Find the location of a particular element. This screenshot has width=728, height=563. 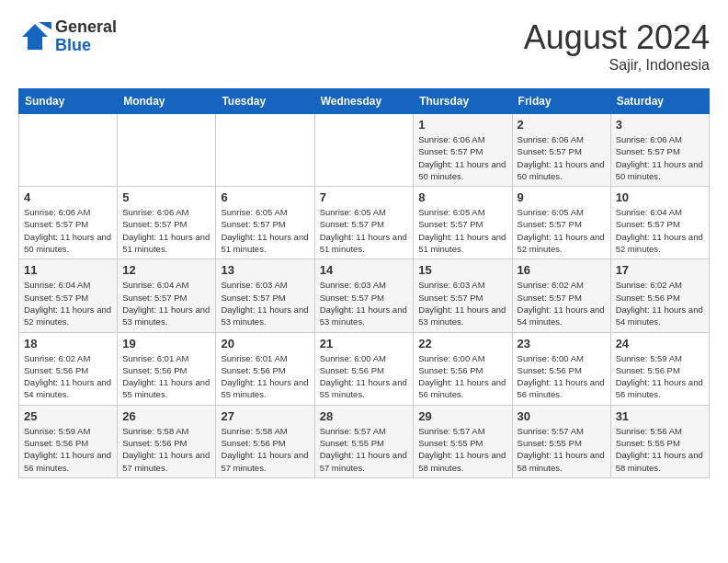

day-number: 29 is located at coordinates (462, 416).